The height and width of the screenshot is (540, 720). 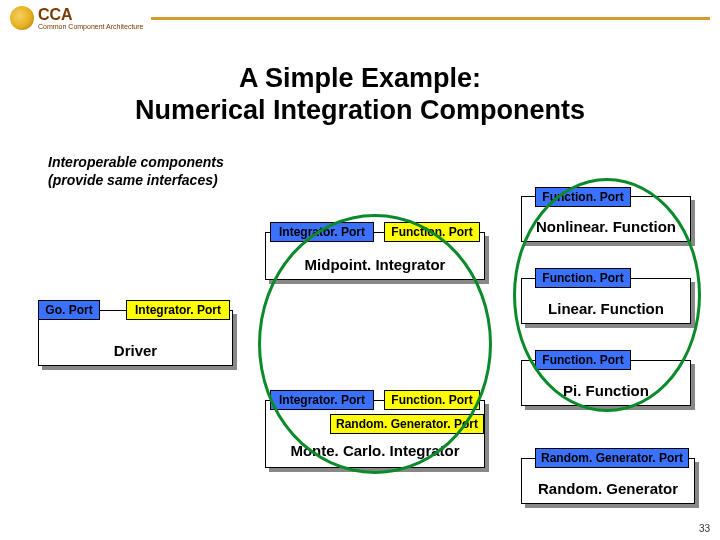 I want to click on component-midpoint-label: Midpoint. Integrator, so click(x=376, y=264).